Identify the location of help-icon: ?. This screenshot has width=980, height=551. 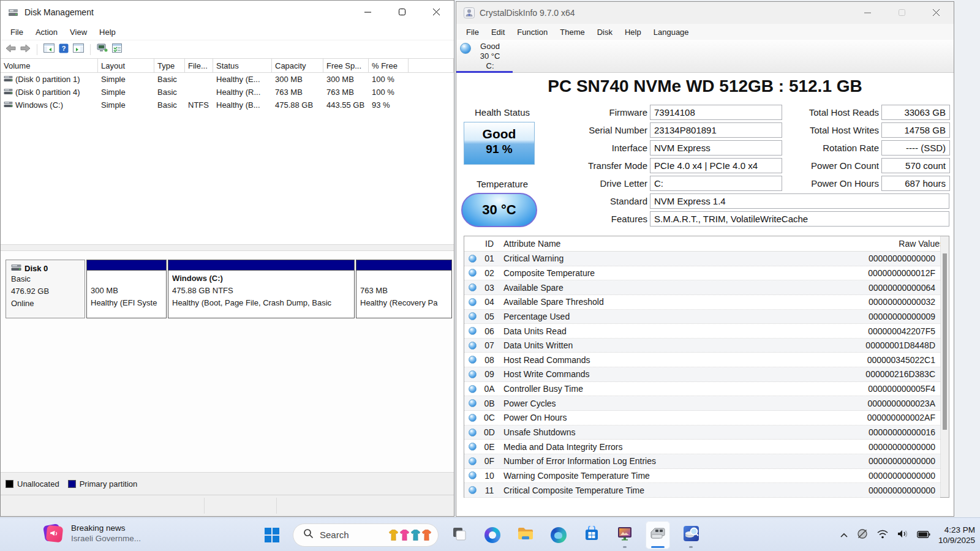
(64, 50).